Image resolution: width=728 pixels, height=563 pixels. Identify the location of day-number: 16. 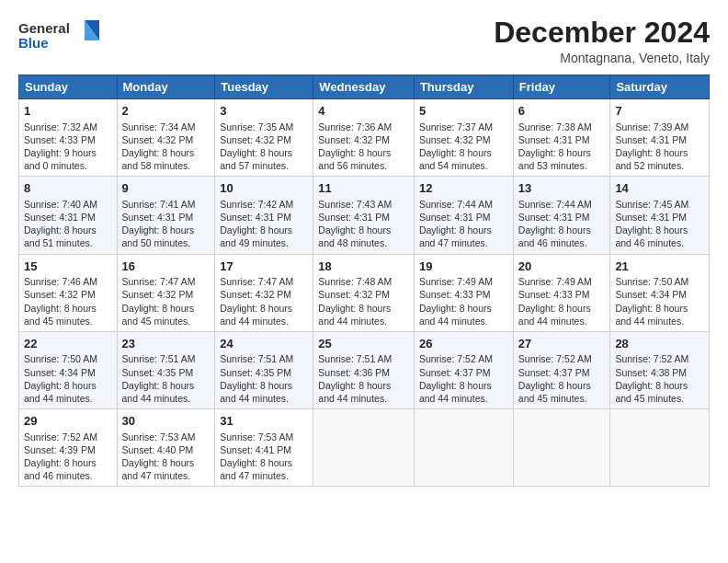
(166, 267).